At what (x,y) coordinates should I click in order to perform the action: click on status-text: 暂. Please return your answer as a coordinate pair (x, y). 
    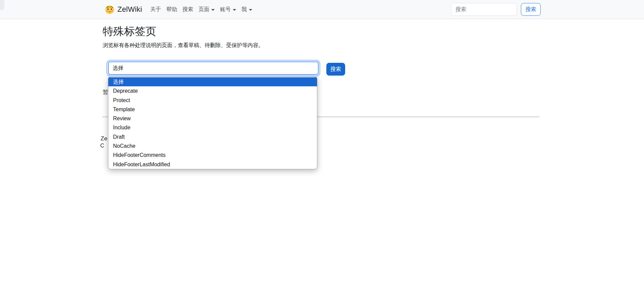
    Looking at the image, I should click on (105, 92).